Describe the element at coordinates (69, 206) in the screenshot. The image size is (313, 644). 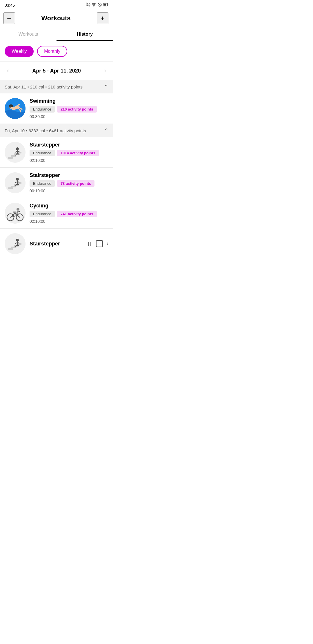
I see `workout-name-cycling: Cycling` at that location.